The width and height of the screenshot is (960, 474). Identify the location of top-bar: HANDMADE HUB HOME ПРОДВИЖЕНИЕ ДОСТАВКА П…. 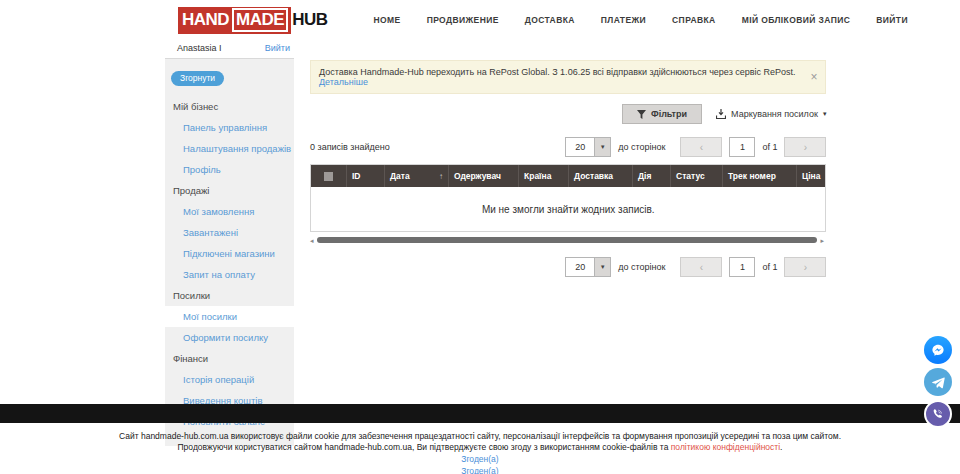
(480, 20).